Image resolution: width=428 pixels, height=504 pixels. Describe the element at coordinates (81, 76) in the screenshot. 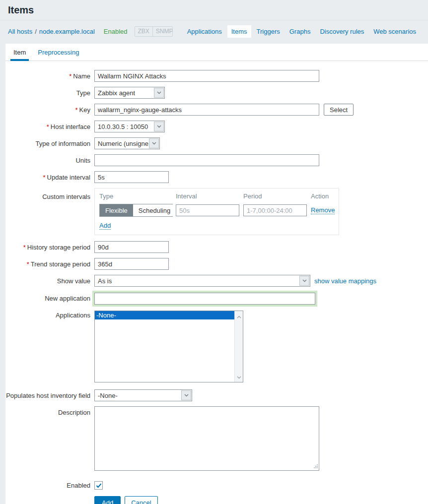

I see `name-label: Name` at that location.